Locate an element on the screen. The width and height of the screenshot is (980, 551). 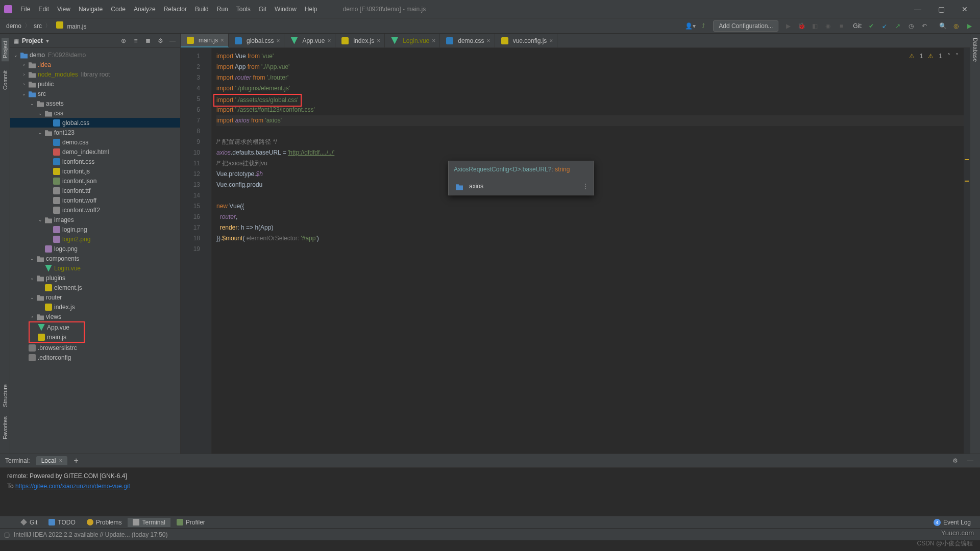
hide-terminal-icon: — is located at coordinates (970, 461).